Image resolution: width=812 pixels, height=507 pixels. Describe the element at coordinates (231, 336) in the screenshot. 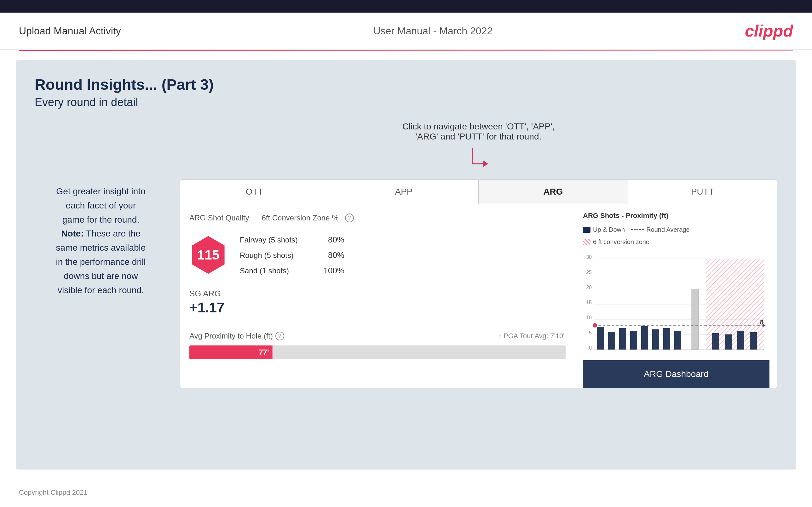

I see `proximity-label-text: Avg Proximity to Hole (ft)` at that location.